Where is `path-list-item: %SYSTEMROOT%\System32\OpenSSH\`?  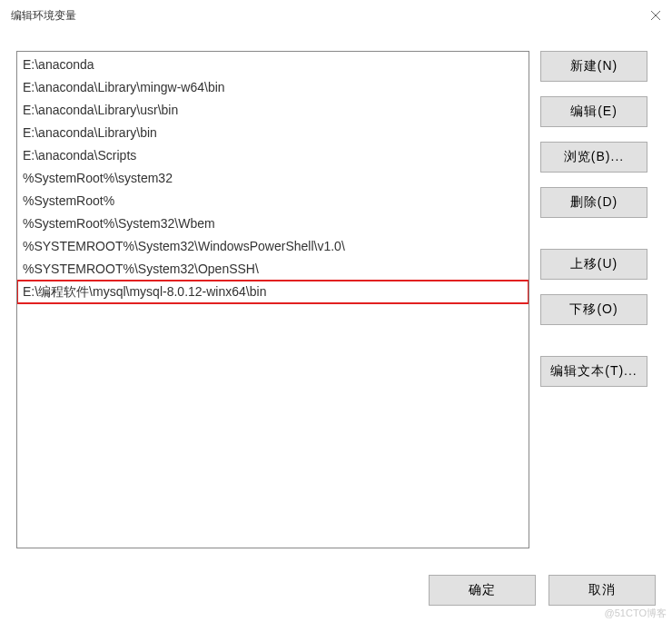 path-list-item: %SYSTEMROOT%\System32\OpenSSH\ is located at coordinates (272, 269).